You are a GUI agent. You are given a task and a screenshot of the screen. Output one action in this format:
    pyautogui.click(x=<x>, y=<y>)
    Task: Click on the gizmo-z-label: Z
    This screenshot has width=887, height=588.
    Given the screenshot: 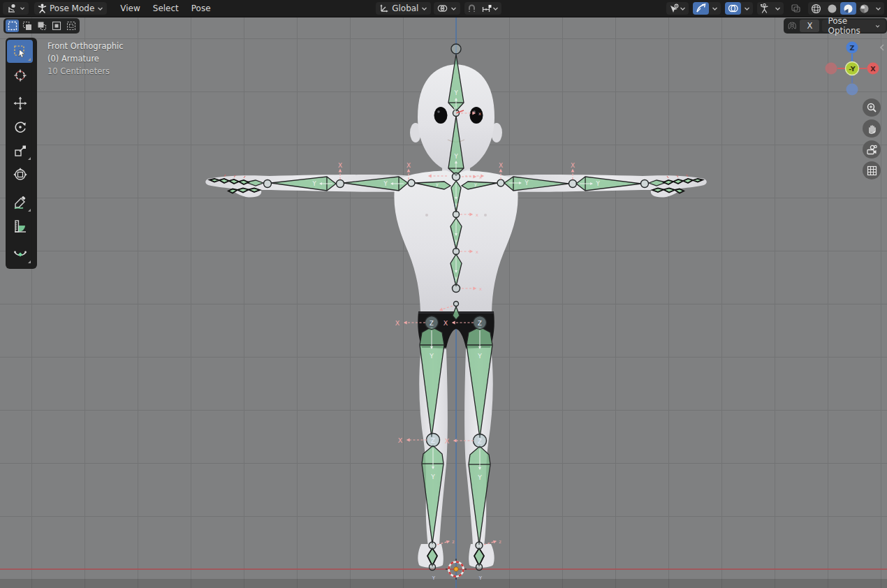 What is the action you would take?
    pyautogui.click(x=852, y=47)
    